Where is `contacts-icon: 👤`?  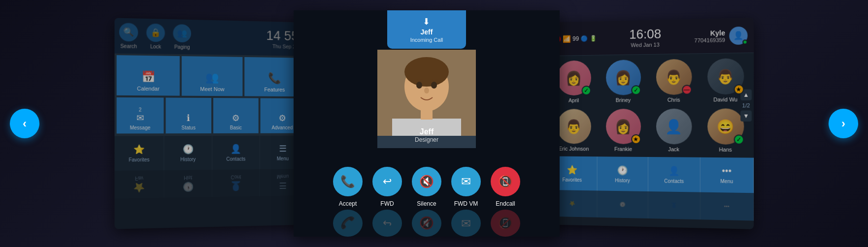 contacts-icon: 👤 is located at coordinates (236, 149).